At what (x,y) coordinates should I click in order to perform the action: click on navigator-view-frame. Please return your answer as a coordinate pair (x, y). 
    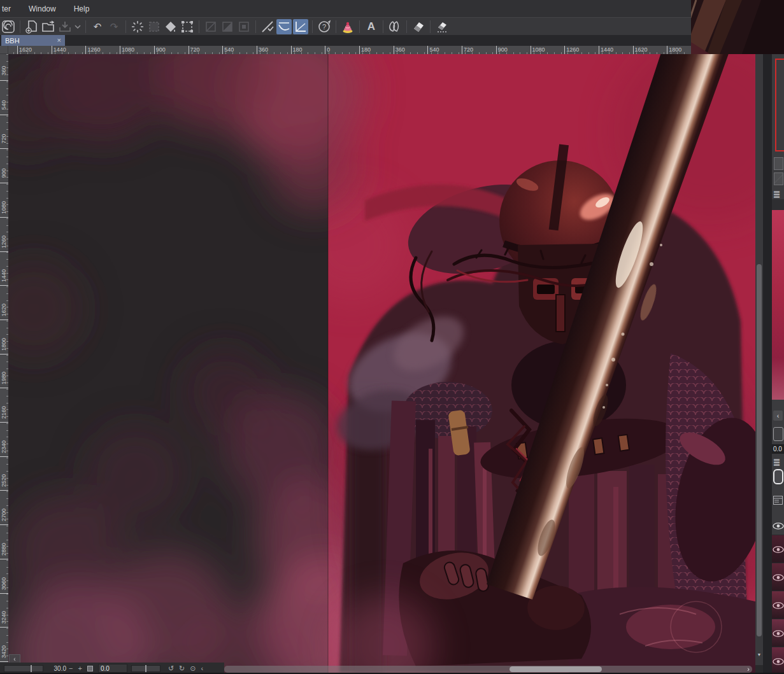
    Looking at the image, I should click on (780, 105).